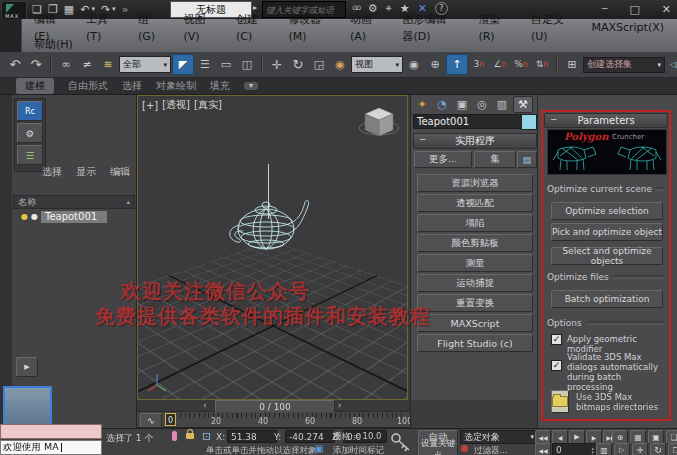 This screenshot has width=677, height=455. Describe the element at coordinates (24, 217) in the screenshot. I see `visibility-bulb-icon: ●` at that location.